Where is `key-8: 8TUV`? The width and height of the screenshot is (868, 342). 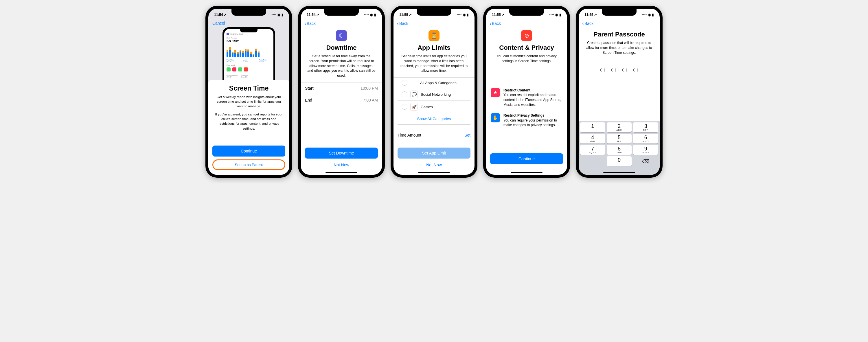
key-8: 8TUV is located at coordinates (619, 150).